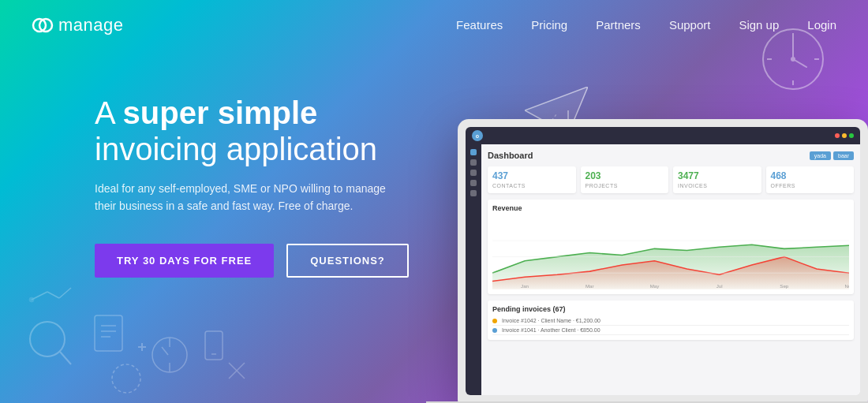 Image resolution: width=868 pixels, height=403 pixels. What do you see at coordinates (663, 136) in the screenshot?
I see `app-header-bar: o` at bounding box center [663, 136].